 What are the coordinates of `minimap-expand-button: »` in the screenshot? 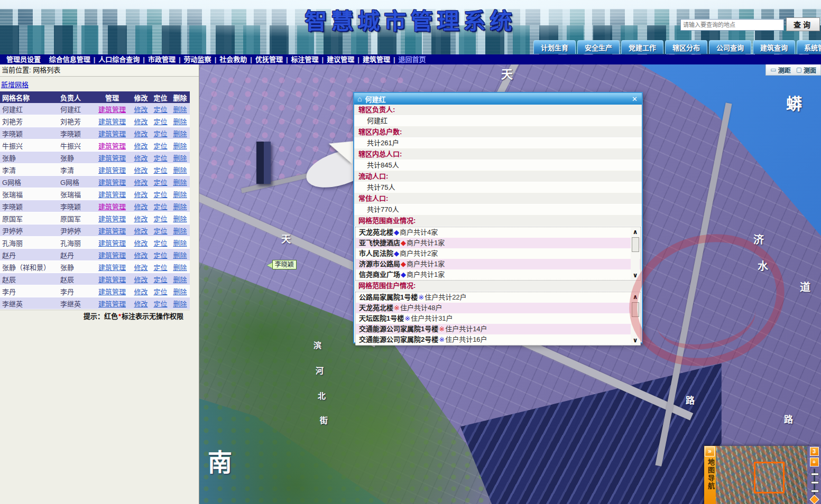 It's located at (709, 451).